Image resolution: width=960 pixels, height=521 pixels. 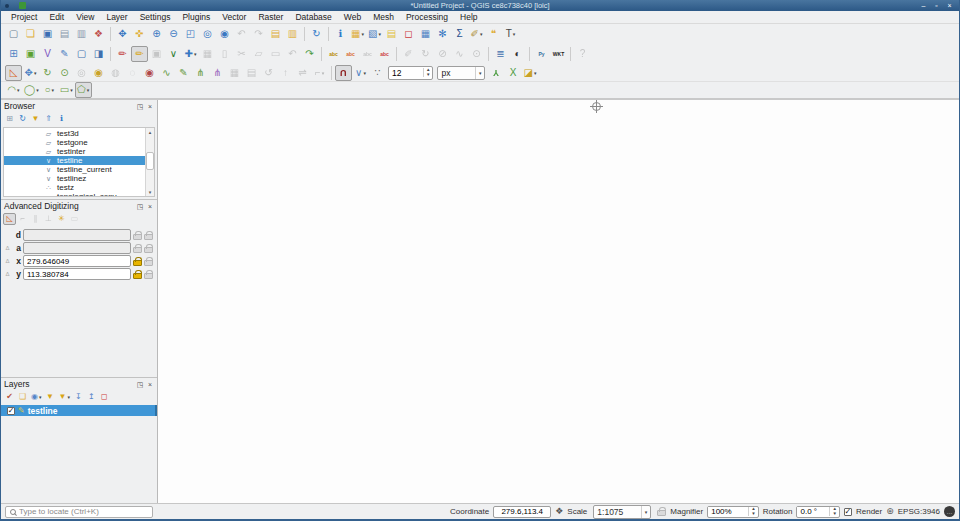 I want to click on cut-features-button: ✂, so click(x=242, y=54).